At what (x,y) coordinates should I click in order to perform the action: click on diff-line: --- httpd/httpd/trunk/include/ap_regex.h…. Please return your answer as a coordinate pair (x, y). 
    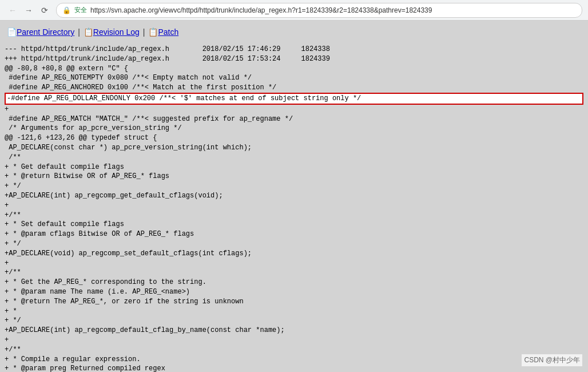
    Looking at the image, I should click on (294, 49).